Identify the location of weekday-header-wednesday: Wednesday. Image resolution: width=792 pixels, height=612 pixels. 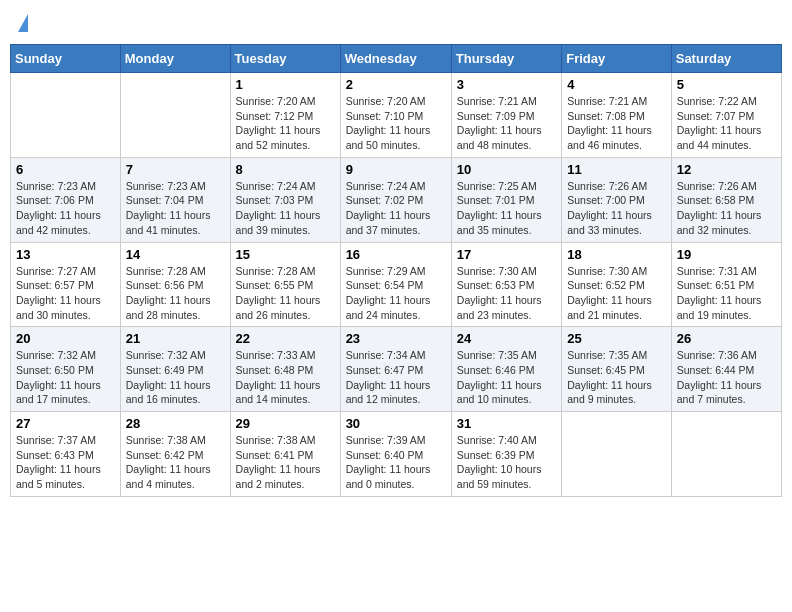
(396, 59).